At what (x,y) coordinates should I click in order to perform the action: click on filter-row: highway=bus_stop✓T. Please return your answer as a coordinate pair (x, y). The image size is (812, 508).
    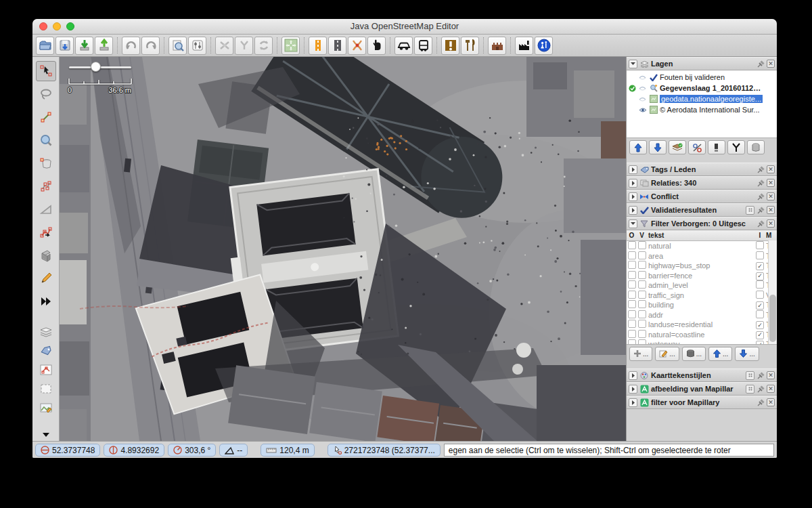
    Looking at the image, I should click on (702, 266).